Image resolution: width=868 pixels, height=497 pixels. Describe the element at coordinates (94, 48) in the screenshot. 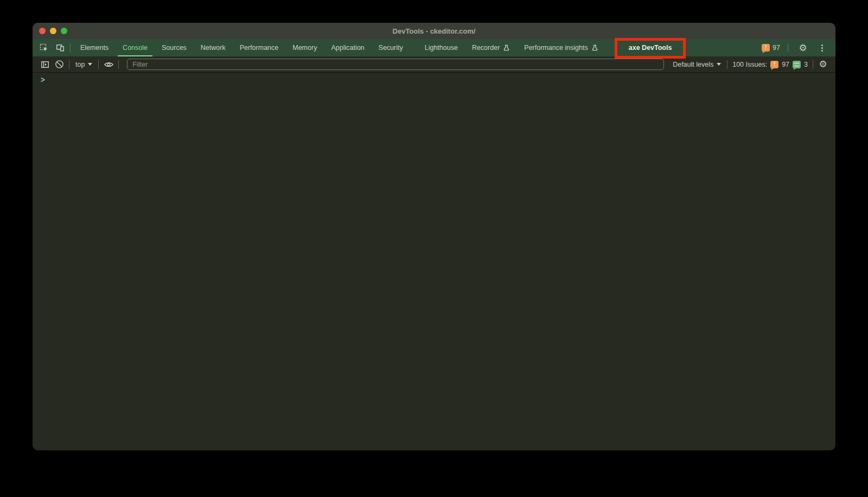

I see `tab-elements: Elements` at that location.